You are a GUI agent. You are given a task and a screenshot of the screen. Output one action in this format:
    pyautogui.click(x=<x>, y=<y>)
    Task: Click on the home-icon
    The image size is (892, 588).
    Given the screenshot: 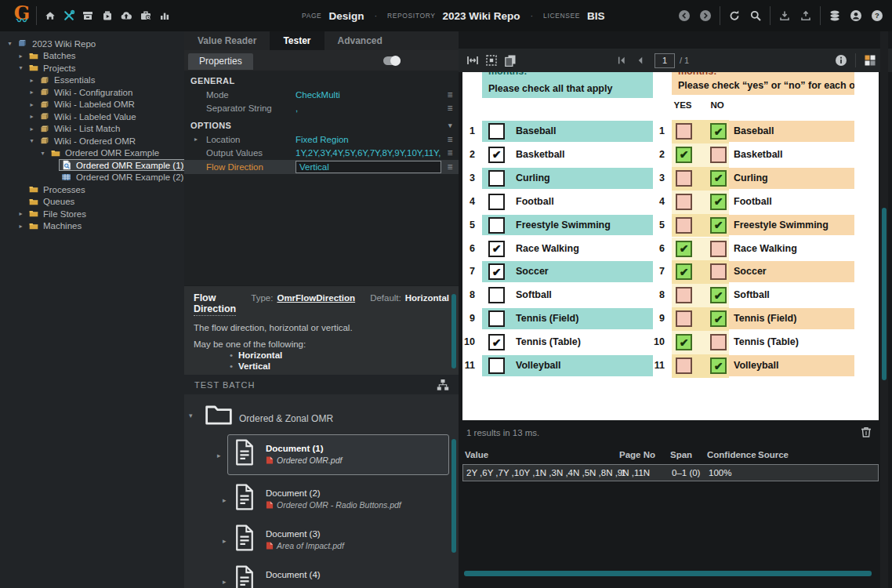 What is the action you would take?
    pyautogui.click(x=50, y=16)
    